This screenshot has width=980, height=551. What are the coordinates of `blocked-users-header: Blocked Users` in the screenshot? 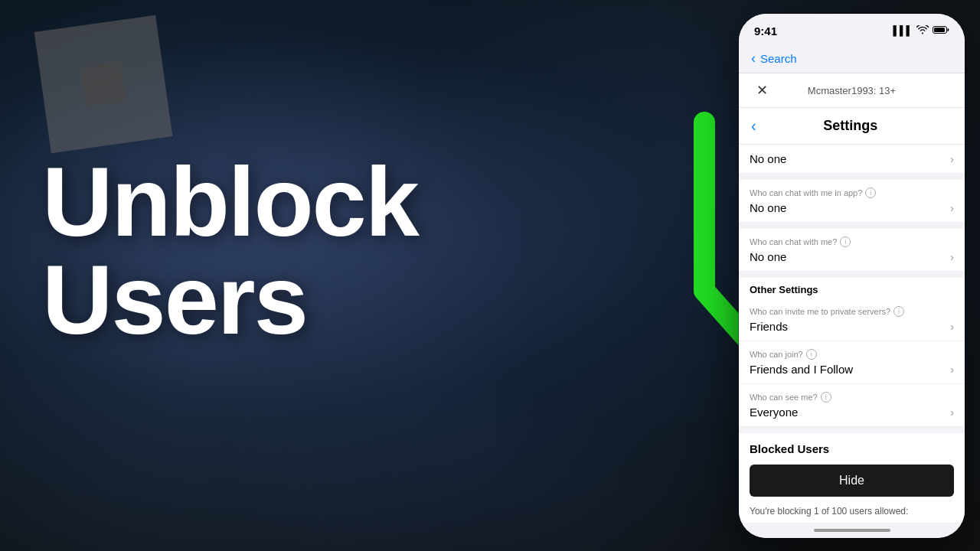 It's located at (851, 447).